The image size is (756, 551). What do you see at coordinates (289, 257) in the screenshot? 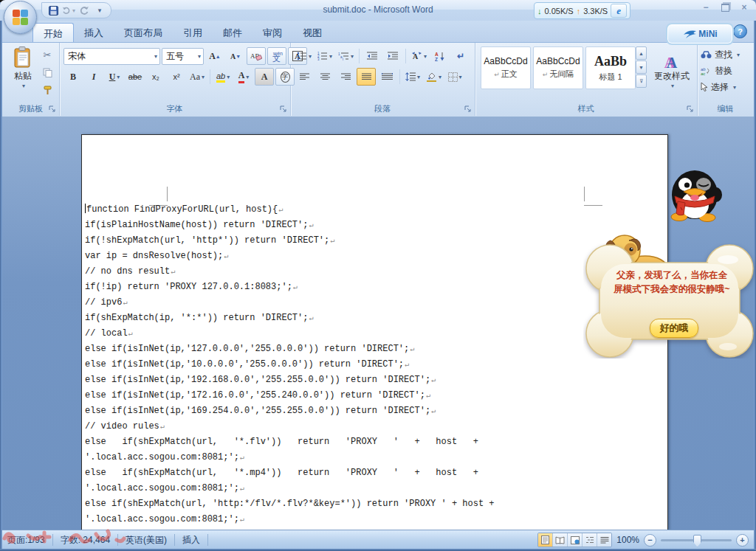
I see `code-line: var ip = dnsResolve(host);↵` at bounding box center [289, 257].